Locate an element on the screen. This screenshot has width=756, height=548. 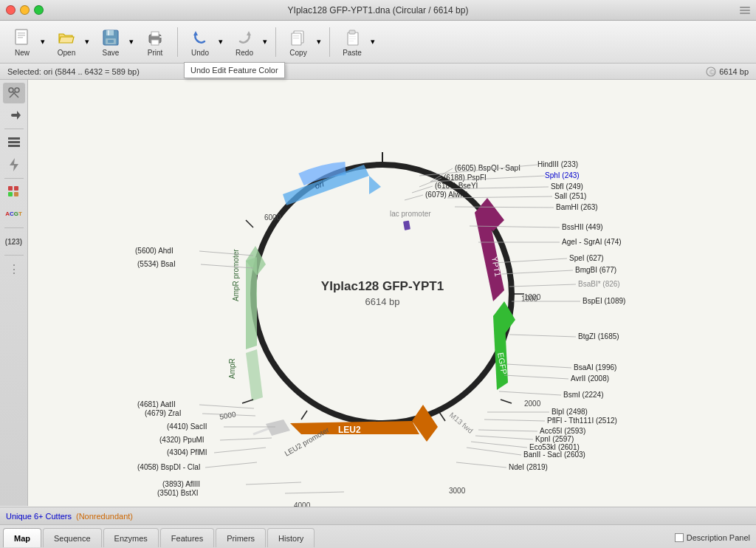
copy-label: Copy is located at coordinates (298, 53).